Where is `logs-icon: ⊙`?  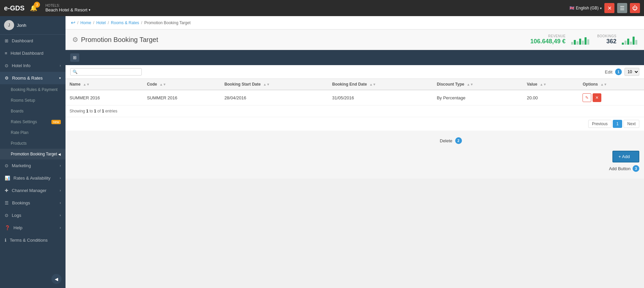 logs-icon: ⊙ is located at coordinates (7, 215).